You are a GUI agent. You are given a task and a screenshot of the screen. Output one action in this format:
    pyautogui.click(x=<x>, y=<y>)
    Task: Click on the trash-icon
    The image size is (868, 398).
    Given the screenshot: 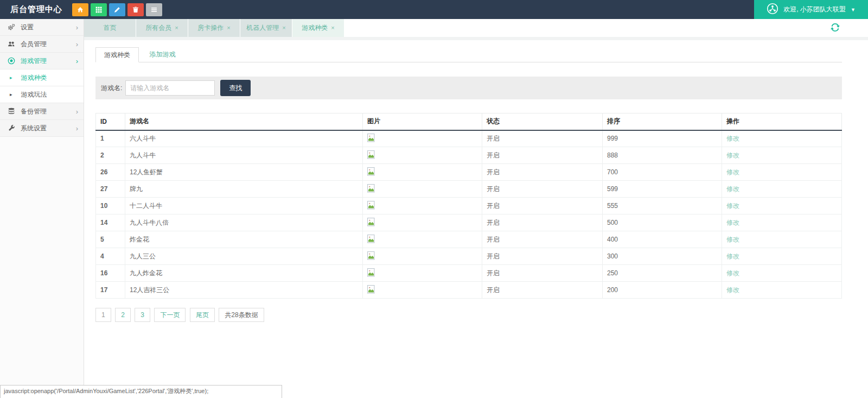 What is the action you would take?
    pyautogui.click(x=136, y=10)
    